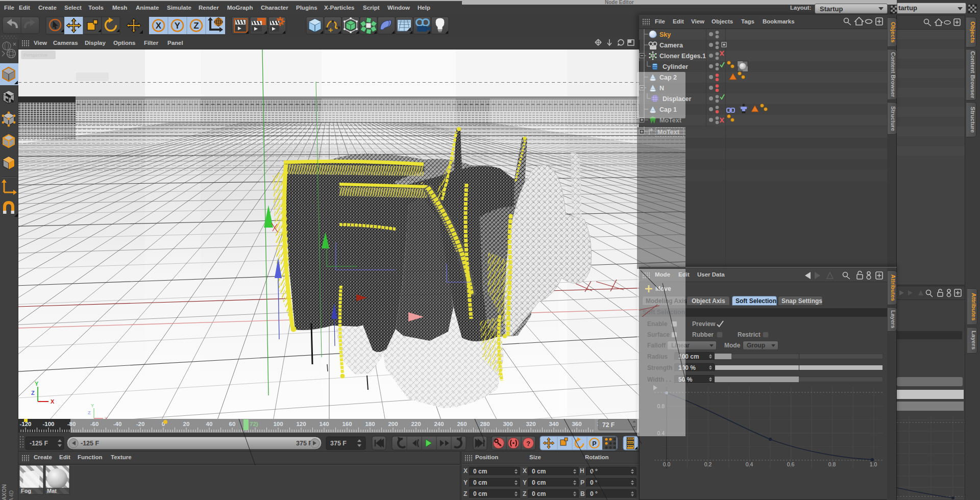 This screenshot has width=980, height=500. What do you see at coordinates (324, 424) in the screenshot?
I see `svg-text: 140` at bounding box center [324, 424].